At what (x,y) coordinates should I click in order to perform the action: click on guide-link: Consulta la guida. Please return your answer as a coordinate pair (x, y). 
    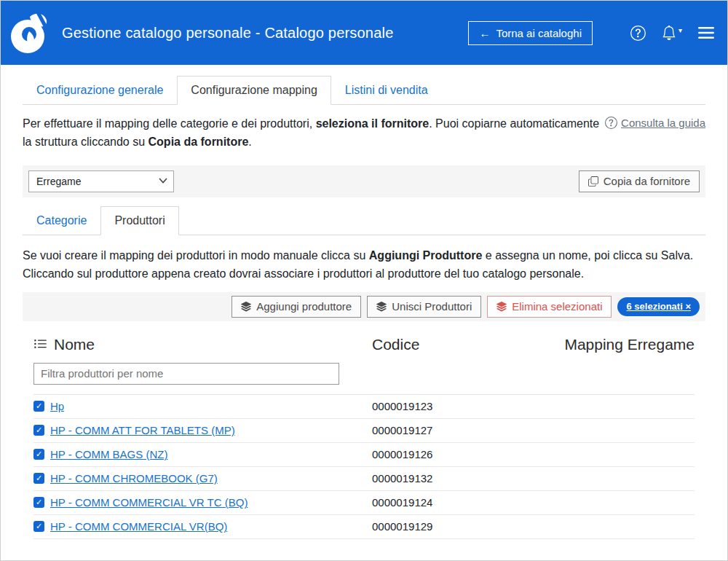
    Looking at the image, I should click on (663, 122).